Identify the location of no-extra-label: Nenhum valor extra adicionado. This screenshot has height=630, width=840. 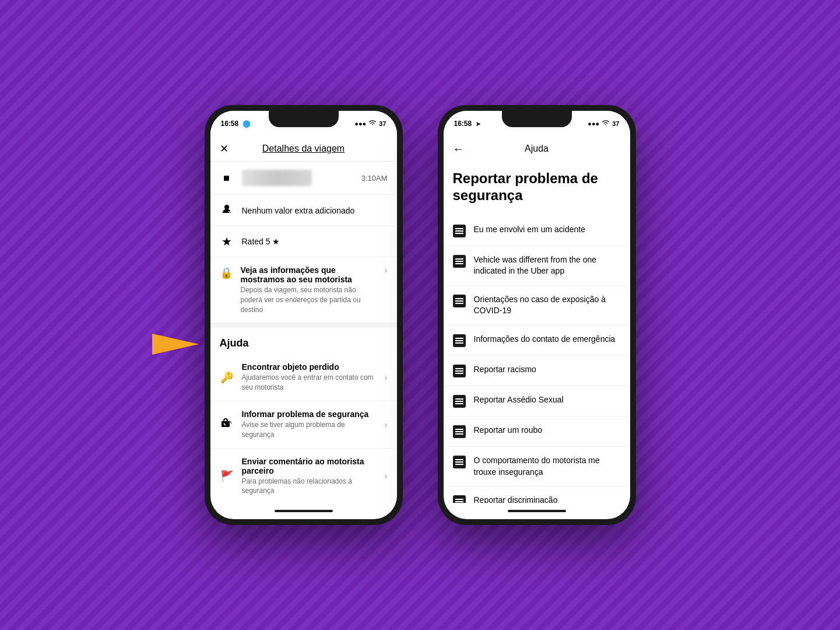
(298, 211).